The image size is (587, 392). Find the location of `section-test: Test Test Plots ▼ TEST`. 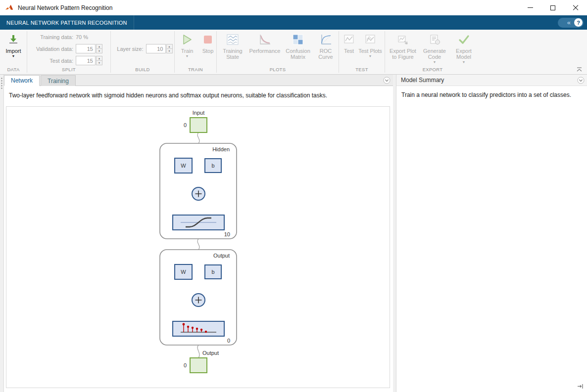

section-test: Test Test Plots ▼ TEST is located at coordinates (362, 52).